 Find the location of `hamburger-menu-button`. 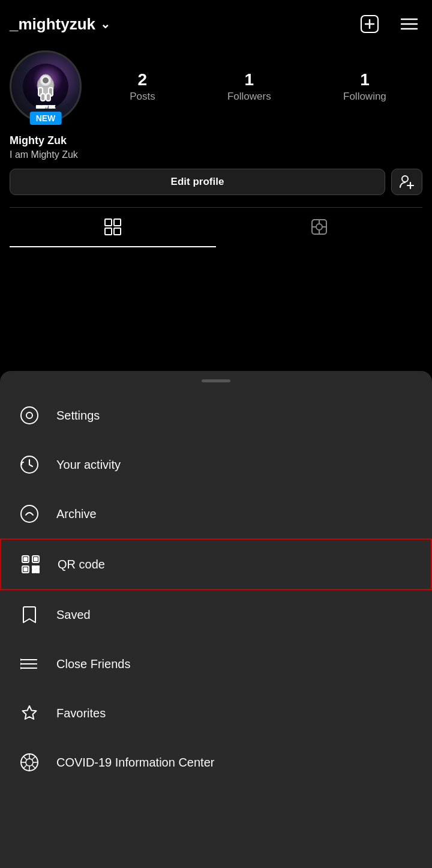

hamburger-menu-button is located at coordinates (409, 24).